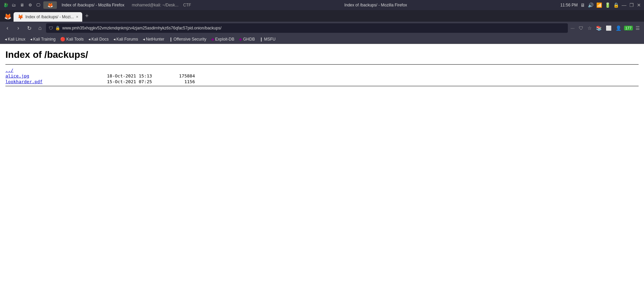 The image size is (644, 282). Describe the element at coordinates (583, 5) in the screenshot. I see `monitor-icon: 🖥` at that location.